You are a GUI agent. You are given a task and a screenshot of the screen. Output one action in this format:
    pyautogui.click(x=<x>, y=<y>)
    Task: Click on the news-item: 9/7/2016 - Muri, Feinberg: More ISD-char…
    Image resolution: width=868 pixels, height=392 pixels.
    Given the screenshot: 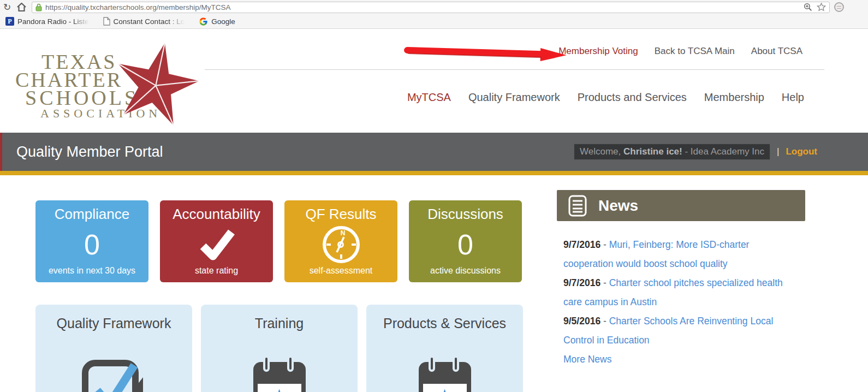 What is the action you would take?
    pyautogui.click(x=681, y=254)
    